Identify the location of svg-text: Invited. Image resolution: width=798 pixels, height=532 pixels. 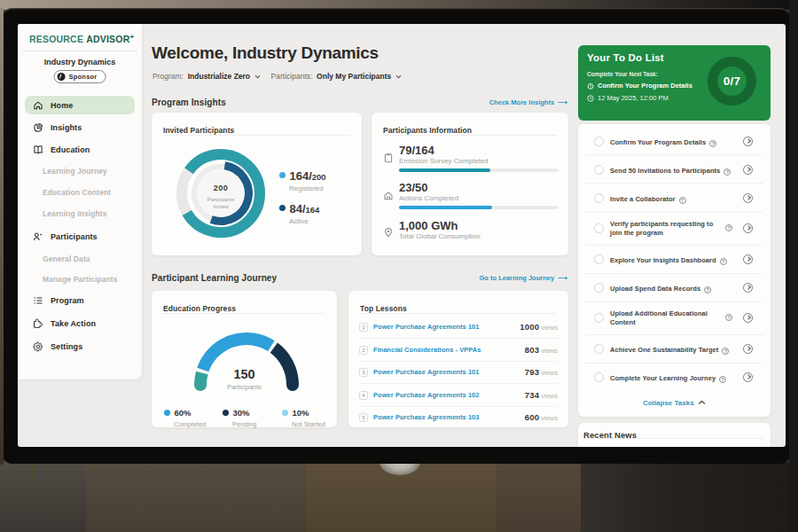
(220, 207).